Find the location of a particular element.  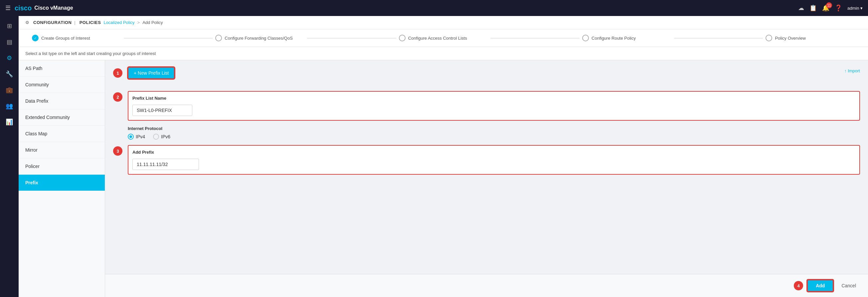

breadcrumb-policies: POLICIES is located at coordinates (90, 22).